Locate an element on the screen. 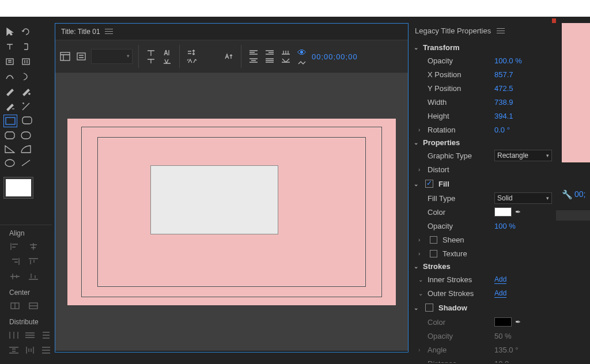  distribute-h3-icon is located at coordinates (46, 335).